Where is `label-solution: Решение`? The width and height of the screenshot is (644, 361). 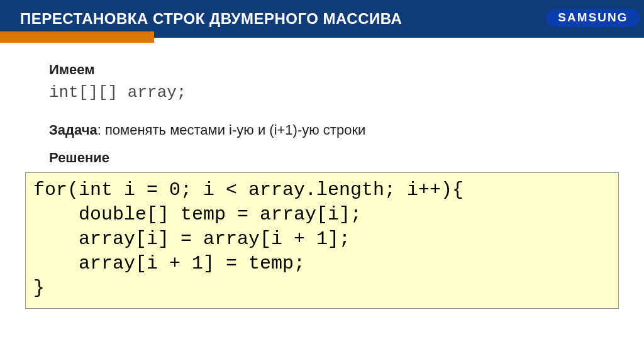 label-solution: Решение is located at coordinates (328, 158).